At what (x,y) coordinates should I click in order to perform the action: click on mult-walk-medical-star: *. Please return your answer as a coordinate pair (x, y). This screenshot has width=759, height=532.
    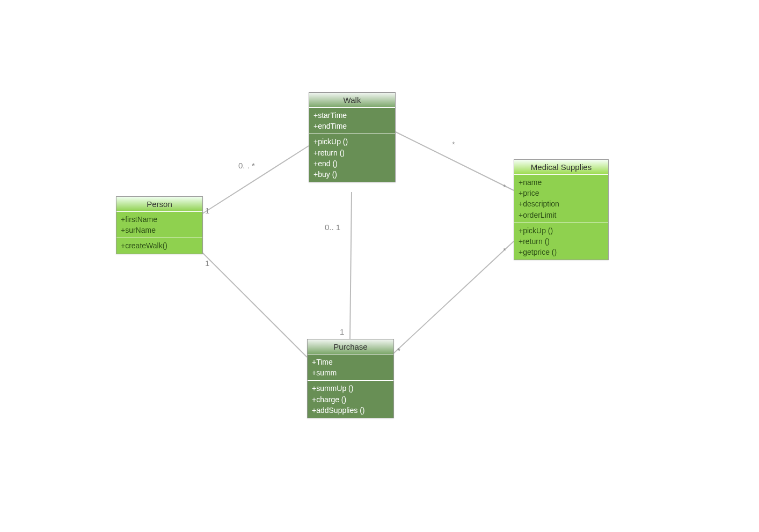
    Looking at the image, I should click on (454, 144).